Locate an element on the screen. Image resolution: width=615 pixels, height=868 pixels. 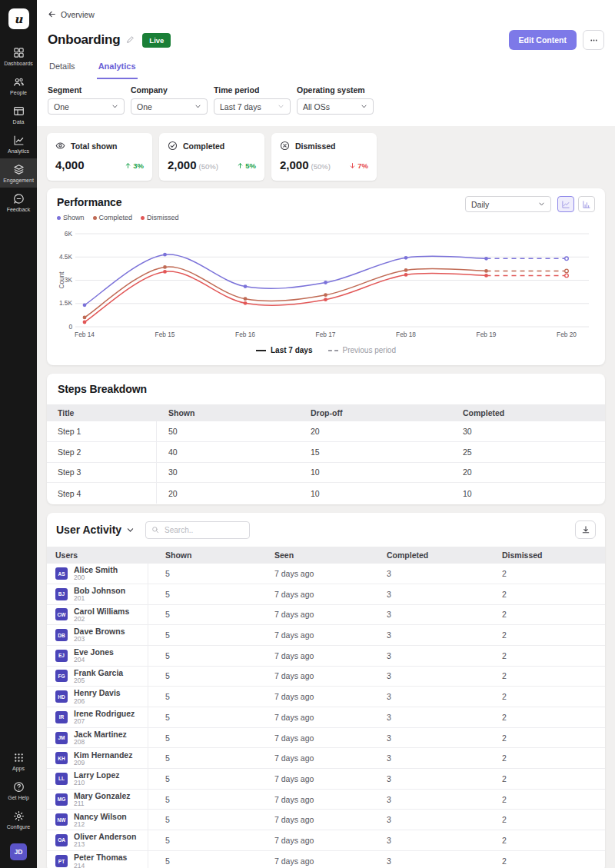
cell-shown: 5 is located at coordinates (203, 635).